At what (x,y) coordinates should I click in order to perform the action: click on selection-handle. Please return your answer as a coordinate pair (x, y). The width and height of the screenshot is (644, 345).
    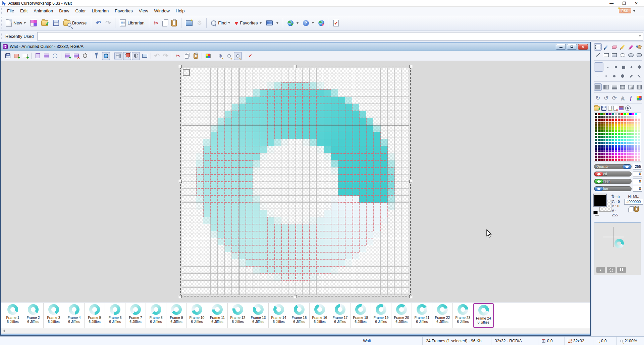
    Looking at the image, I should click on (411, 182).